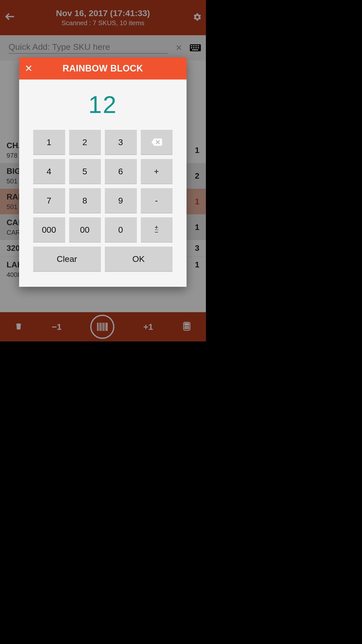  I want to click on keyboard-icon, so click(195, 48).